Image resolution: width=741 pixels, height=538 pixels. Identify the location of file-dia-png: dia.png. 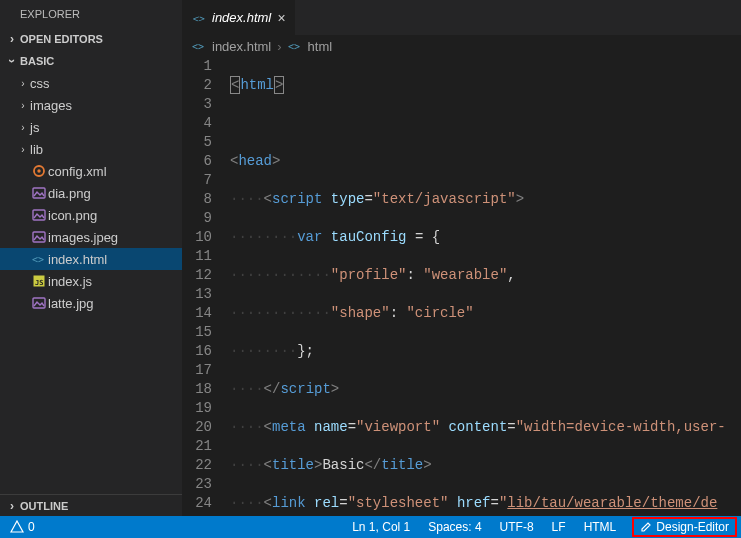
(91, 193).